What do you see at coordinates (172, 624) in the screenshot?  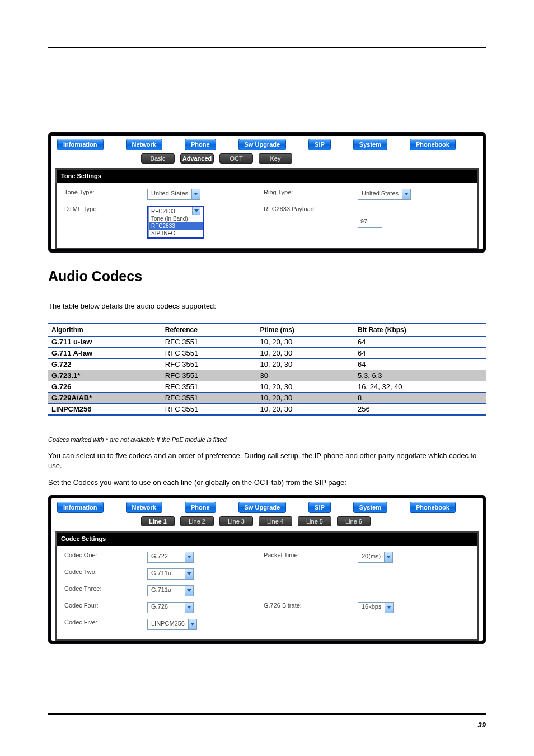 I see `select-codec-five: LINPCM256` at bounding box center [172, 624].